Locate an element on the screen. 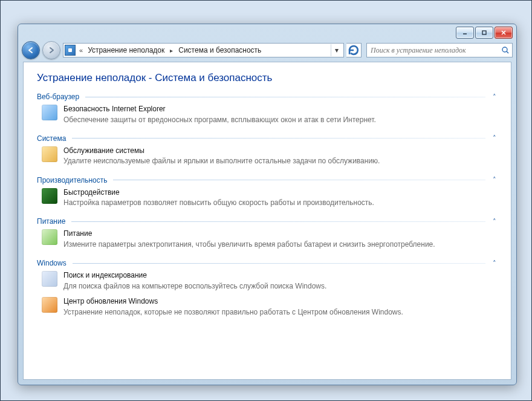  troubleshooter-item: Поиск и индексированиеДля поиска файлов … is located at coordinates (267, 281).